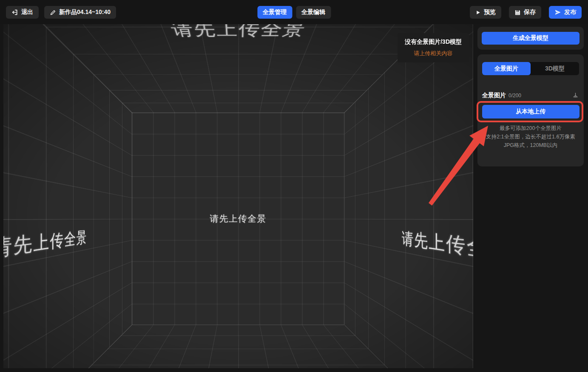 The image size is (588, 372). I want to click on floor-face: 请先上传全景, so click(238, 347).